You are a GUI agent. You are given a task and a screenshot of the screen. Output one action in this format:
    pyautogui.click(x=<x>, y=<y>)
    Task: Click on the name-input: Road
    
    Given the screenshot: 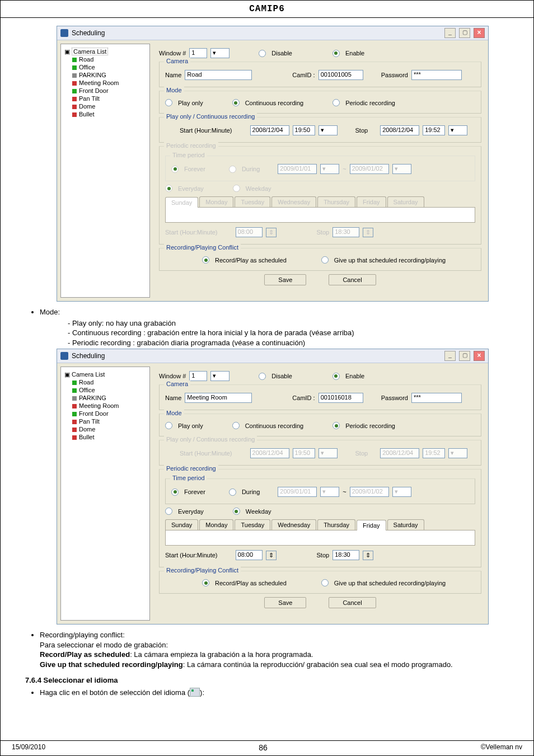 What is the action you would take?
    pyautogui.click(x=218, y=75)
    